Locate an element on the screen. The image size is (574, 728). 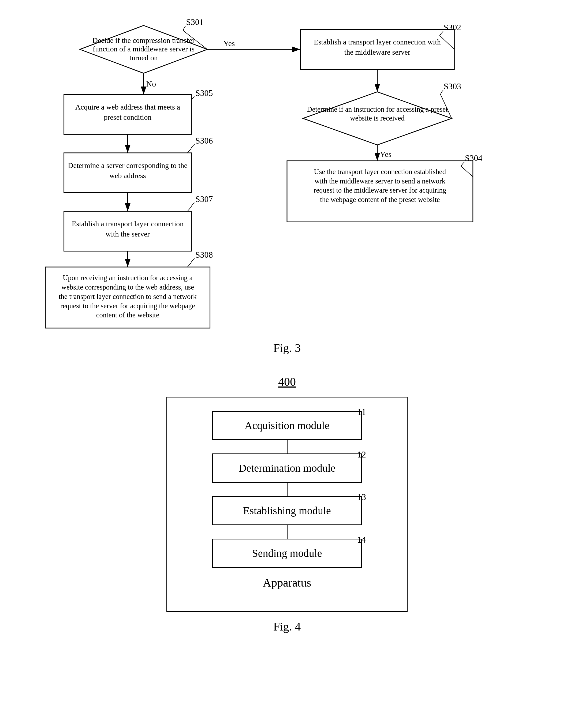
svg-text: S304 is located at coordinates (474, 158).